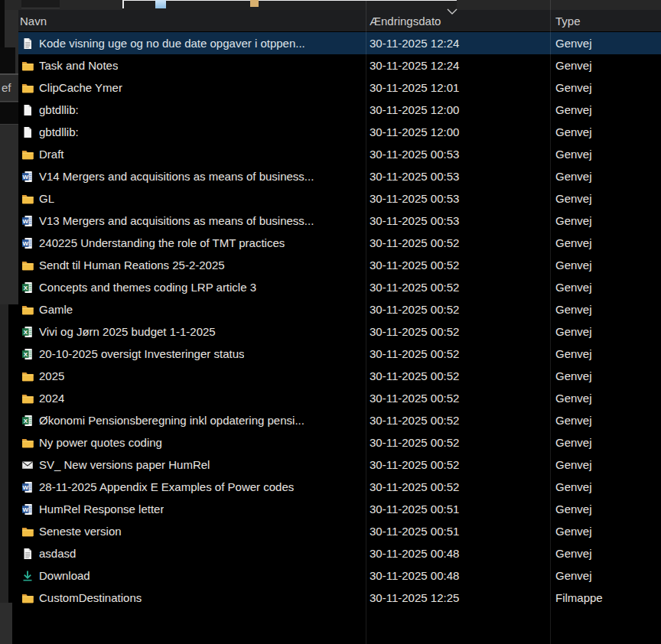  What do you see at coordinates (192, 575) in the screenshot?
I see `file-name-cell: Download` at bounding box center [192, 575].